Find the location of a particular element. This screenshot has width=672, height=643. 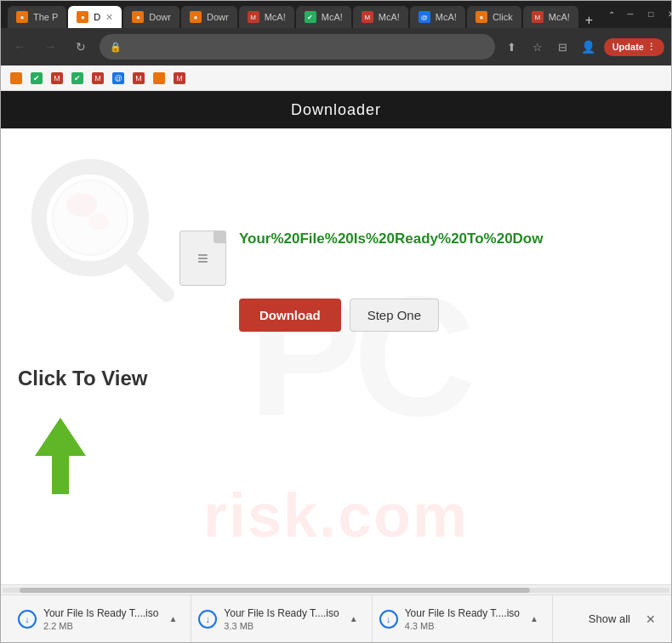

horizontal-scrollbar is located at coordinates (336, 589).